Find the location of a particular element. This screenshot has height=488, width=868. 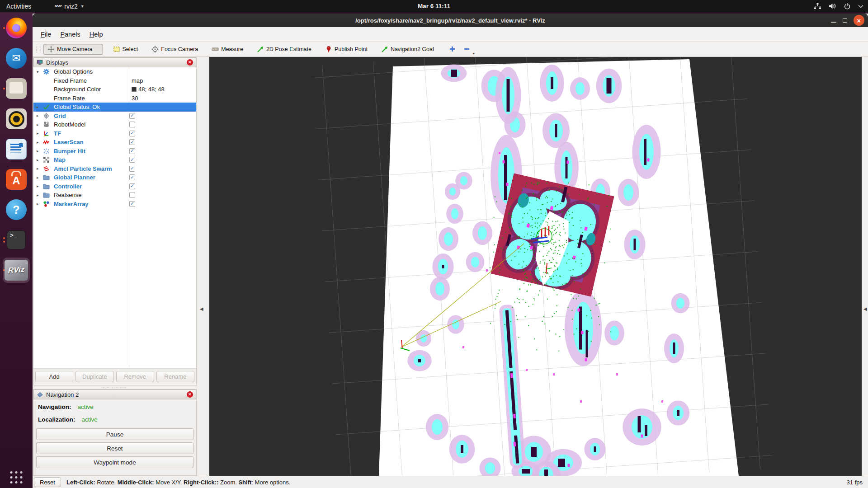

system-tray is located at coordinates (839, 6).